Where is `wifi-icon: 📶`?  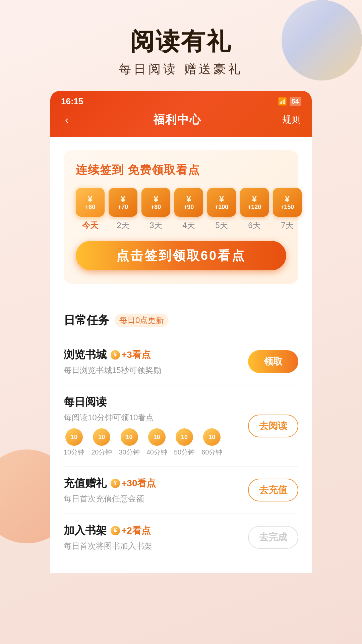 wifi-icon: 📶 is located at coordinates (282, 102).